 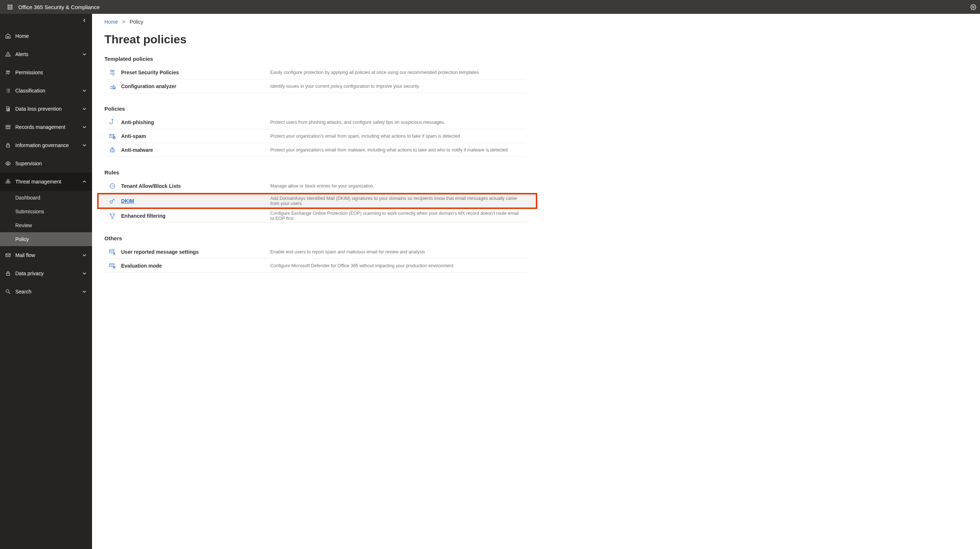 What do you see at coordinates (113, 72) in the screenshot?
I see `people-shield-icon` at bounding box center [113, 72].